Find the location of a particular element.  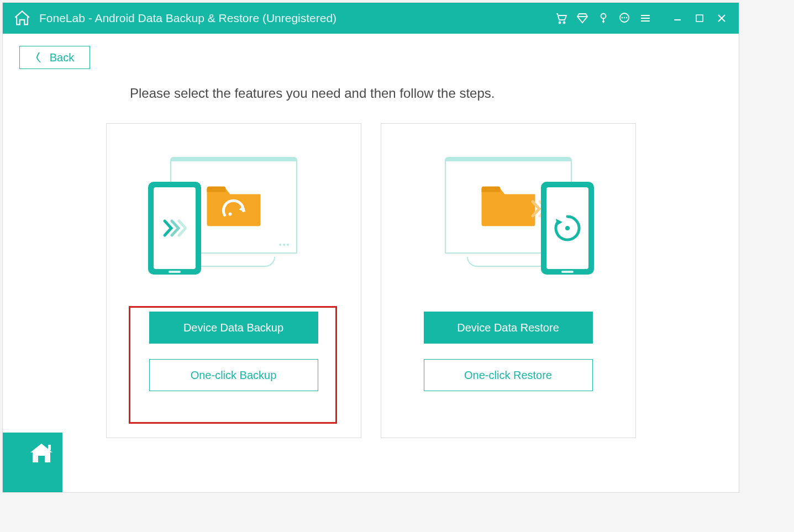

instruction-text: Please select the features you need and … is located at coordinates (423, 93).